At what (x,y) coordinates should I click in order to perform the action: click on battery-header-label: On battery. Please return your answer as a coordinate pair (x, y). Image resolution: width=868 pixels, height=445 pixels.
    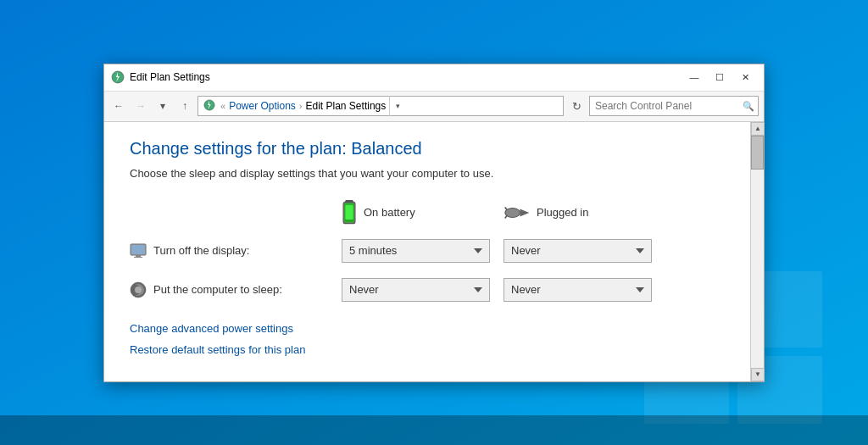
    Looking at the image, I should click on (390, 212).